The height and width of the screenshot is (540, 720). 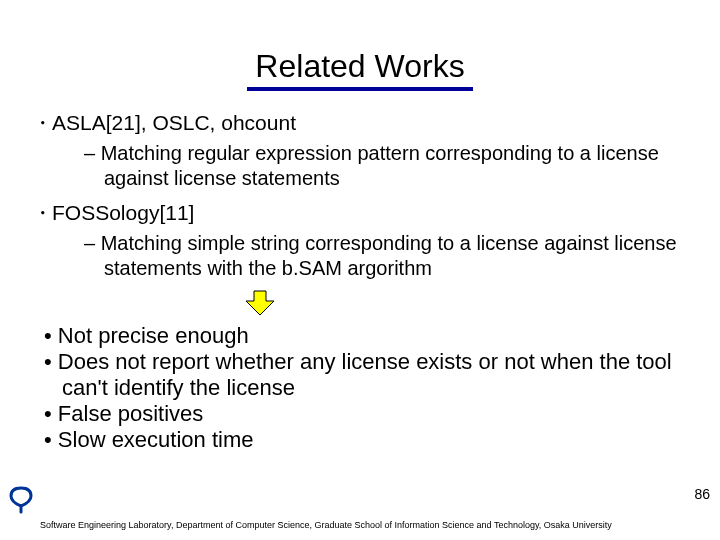 What do you see at coordinates (21, 501) in the screenshot?
I see `university-logo-icon` at bounding box center [21, 501].